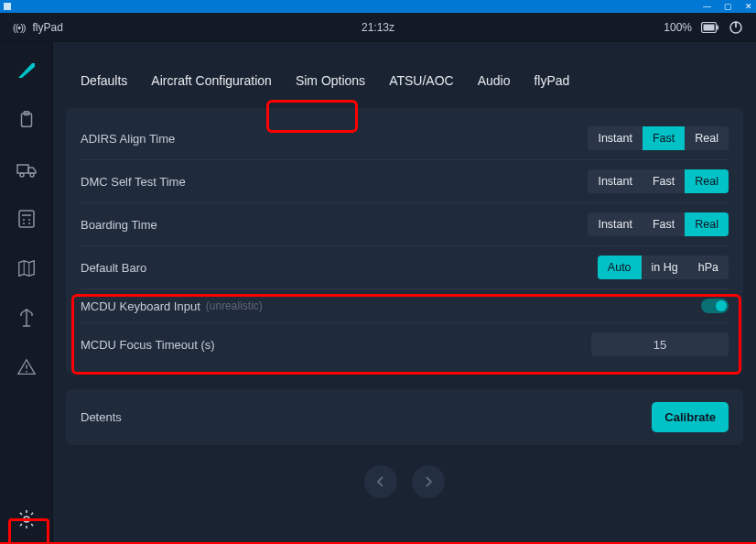 This screenshot has width=756, height=544. I want to click on adirs-pills: Instant Fast Real, so click(658, 138).